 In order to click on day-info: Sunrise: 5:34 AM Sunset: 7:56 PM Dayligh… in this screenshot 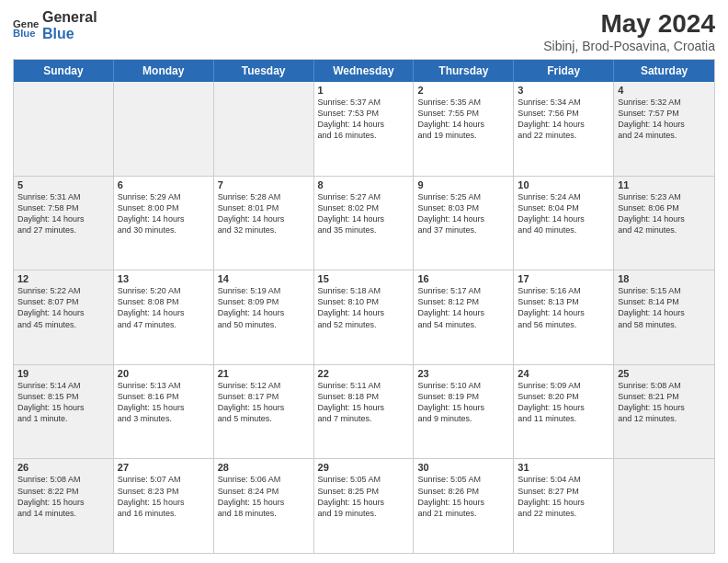, I will do `click(563, 120)`.